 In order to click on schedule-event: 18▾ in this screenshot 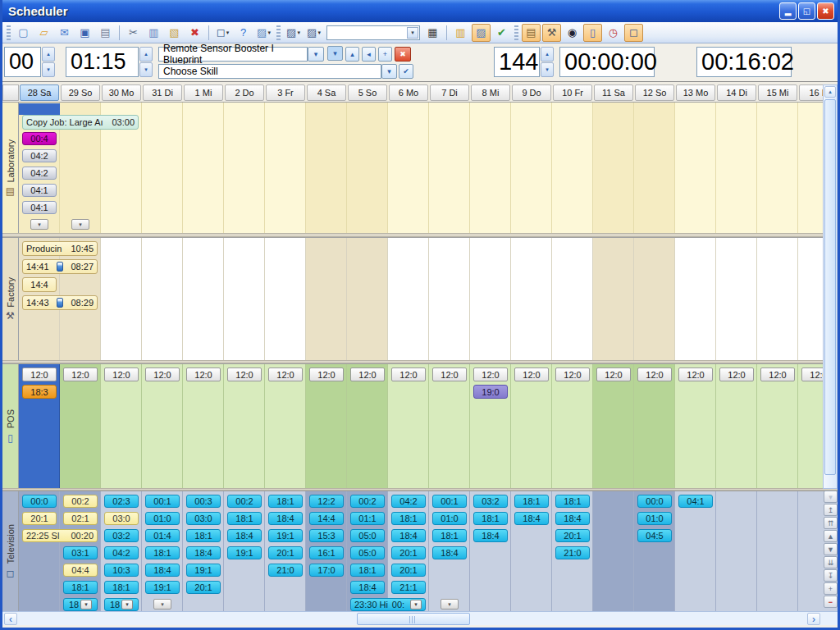, I will do `click(121, 605)`.